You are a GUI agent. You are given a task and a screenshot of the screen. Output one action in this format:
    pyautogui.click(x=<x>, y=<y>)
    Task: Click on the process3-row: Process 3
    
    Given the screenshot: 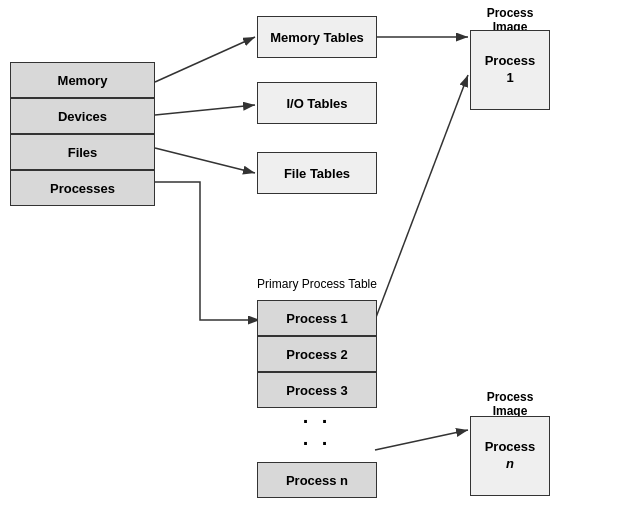 What is the action you would take?
    pyautogui.click(x=317, y=390)
    